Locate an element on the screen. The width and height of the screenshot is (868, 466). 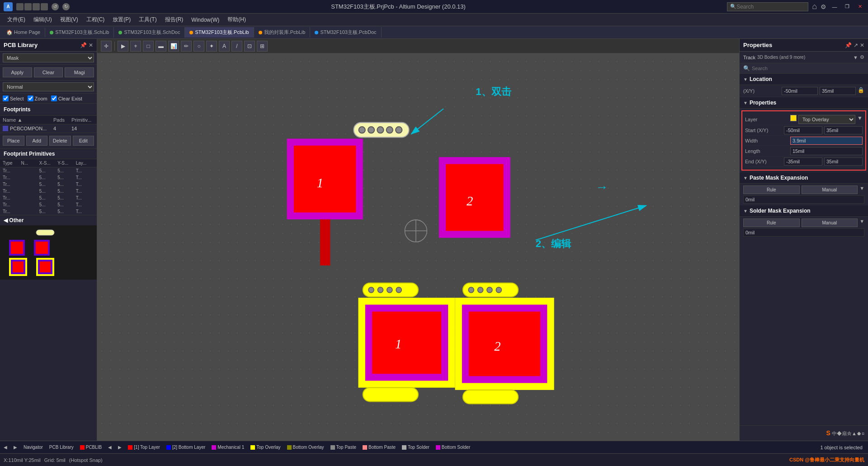
width-input is located at coordinates (826, 141).